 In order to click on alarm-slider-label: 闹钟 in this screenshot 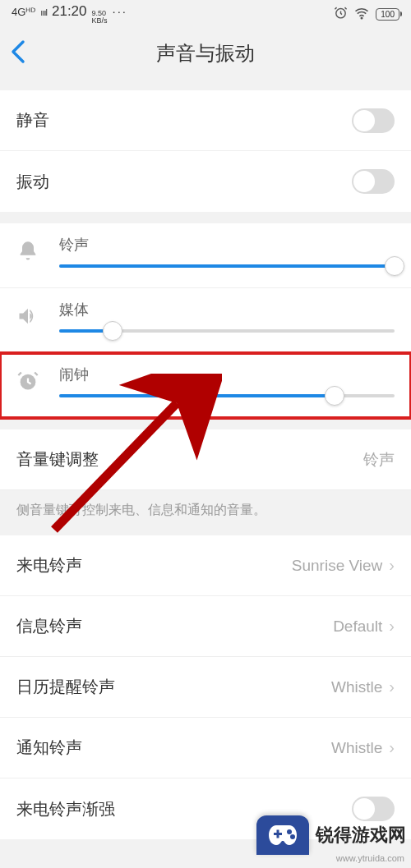, I will do `click(227, 374)`.